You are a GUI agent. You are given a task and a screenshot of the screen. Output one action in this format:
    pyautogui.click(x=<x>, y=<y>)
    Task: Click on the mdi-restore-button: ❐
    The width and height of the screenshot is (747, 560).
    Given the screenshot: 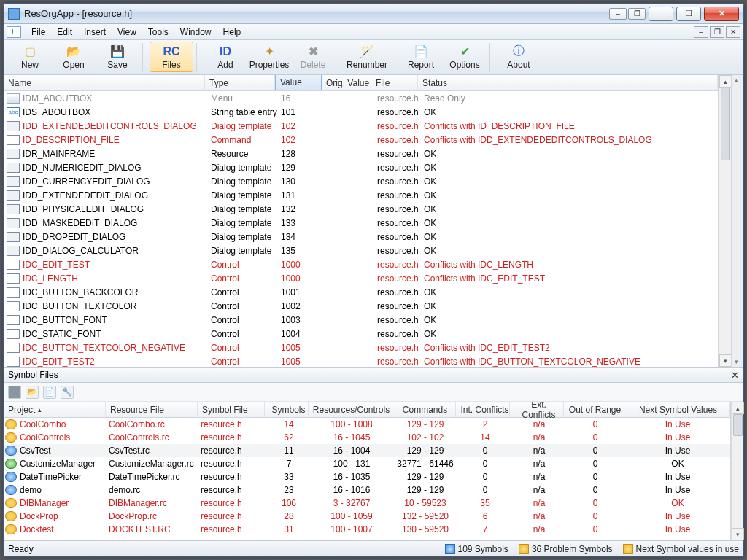 What is the action you would take?
    pyautogui.click(x=717, y=32)
    